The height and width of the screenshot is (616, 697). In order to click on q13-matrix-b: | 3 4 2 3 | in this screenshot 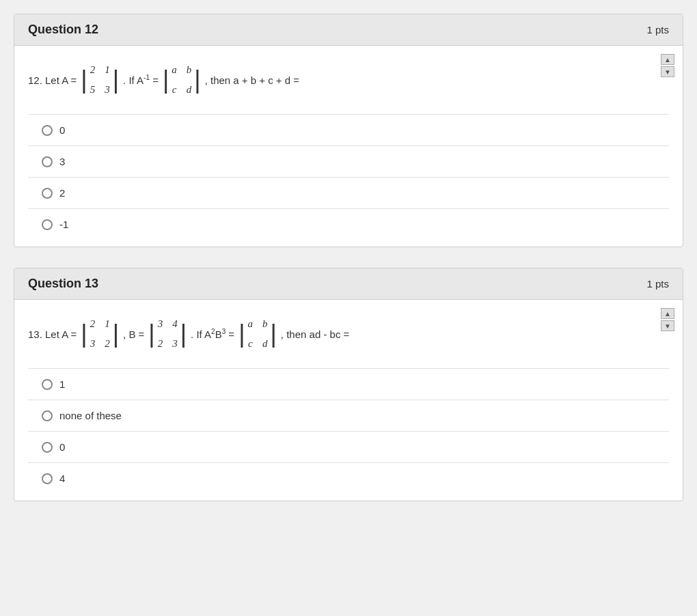, I will do `click(167, 334)`.